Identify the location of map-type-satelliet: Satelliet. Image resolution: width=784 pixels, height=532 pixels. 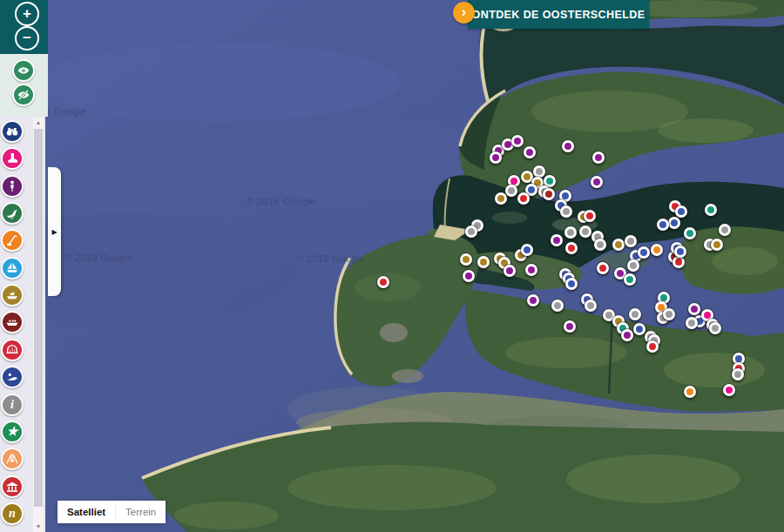
(86, 512).